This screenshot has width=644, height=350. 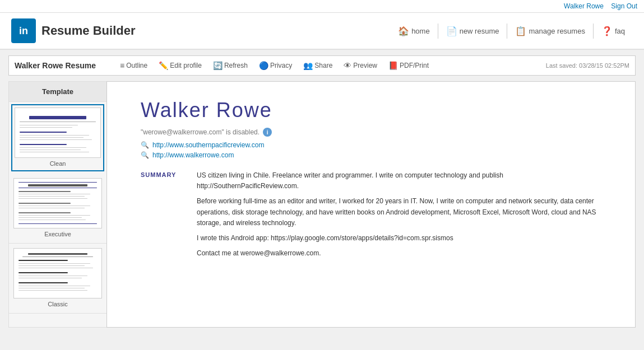 I want to click on template-item-executive: Executive, so click(x=58, y=208).